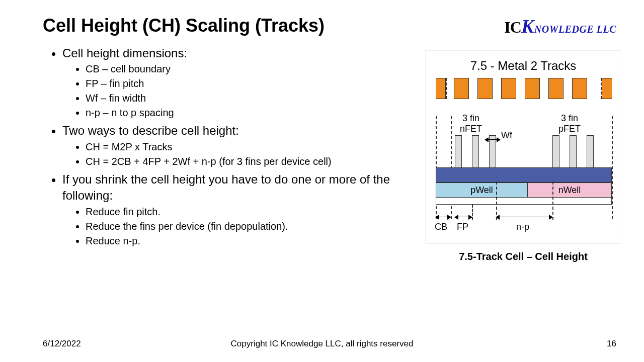 Image resolution: width=644 pixels, height=362 pixels. What do you see at coordinates (612, 168) in the screenshot?
I see `vdash-right-boundary` at bounding box center [612, 168].